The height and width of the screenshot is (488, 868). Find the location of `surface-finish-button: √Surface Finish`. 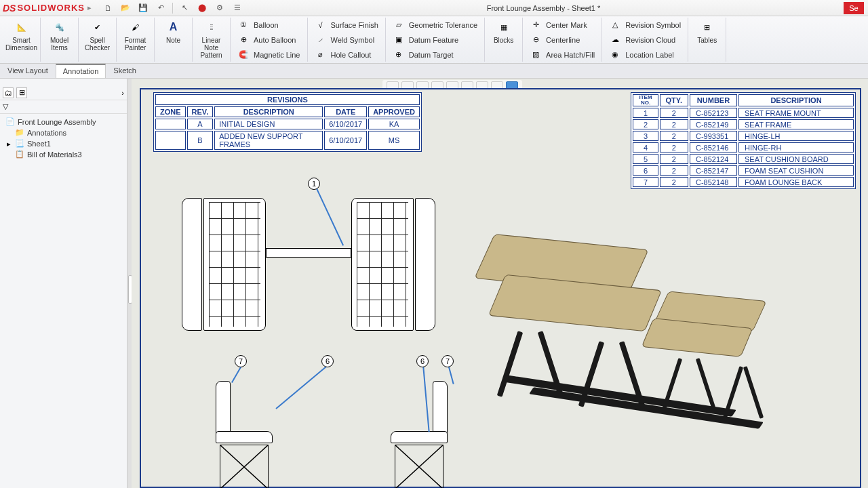

surface-finish-button: √Surface Finish is located at coordinates (347, 24).